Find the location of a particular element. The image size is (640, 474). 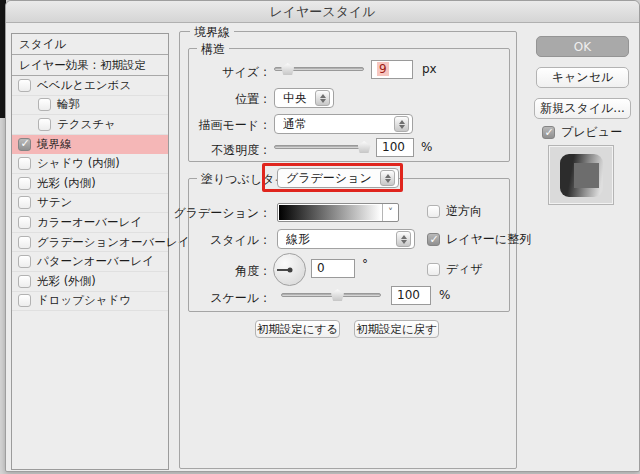

style-preview-thumbnail is located at coordinates (581, 175).